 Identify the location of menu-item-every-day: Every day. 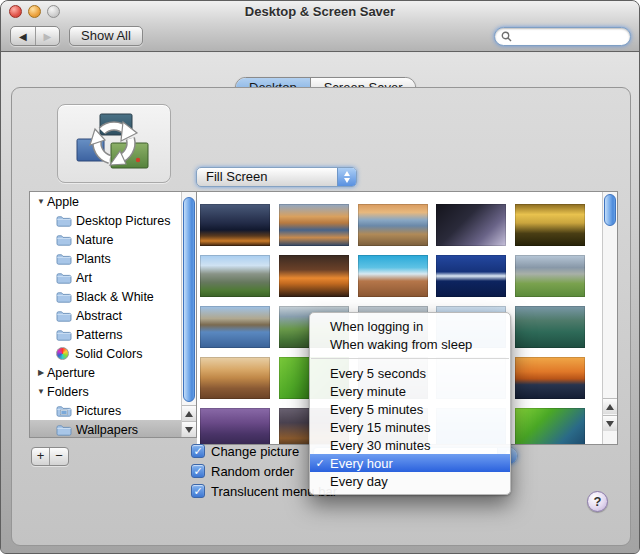
(410, 481).